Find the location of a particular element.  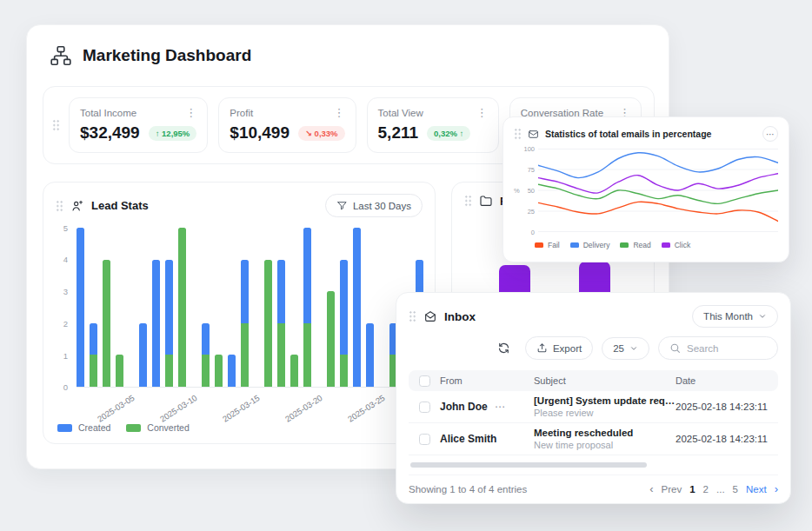

date-filter-label: Last 30 Days is located at coordinates (383, 206).